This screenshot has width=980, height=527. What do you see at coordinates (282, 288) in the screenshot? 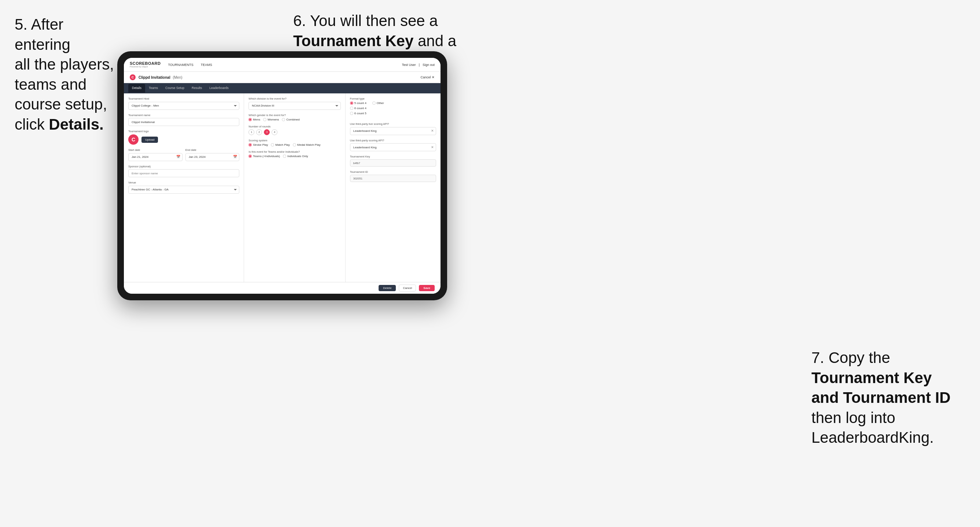
I see `footer-bar: Delete Cancel Save` at bounding box center [282, 288].